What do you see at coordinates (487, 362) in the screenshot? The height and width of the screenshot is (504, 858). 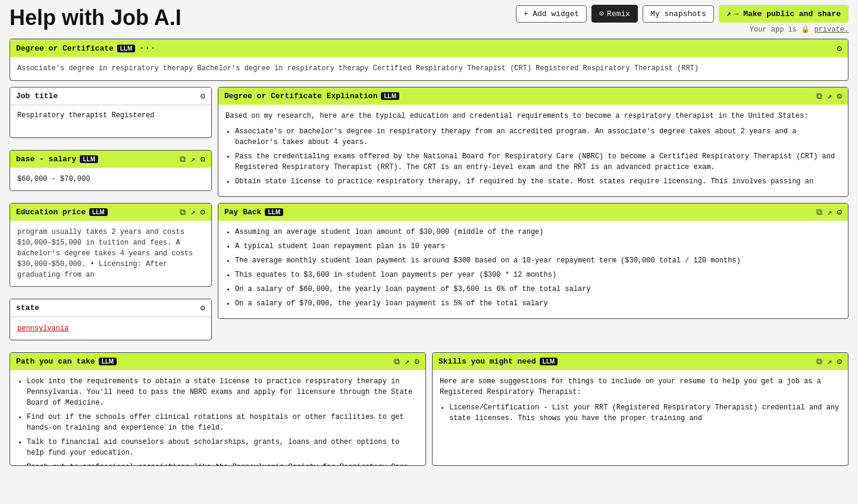 I see `skills-title: Skills you might need` at bounding box center [487, 362].